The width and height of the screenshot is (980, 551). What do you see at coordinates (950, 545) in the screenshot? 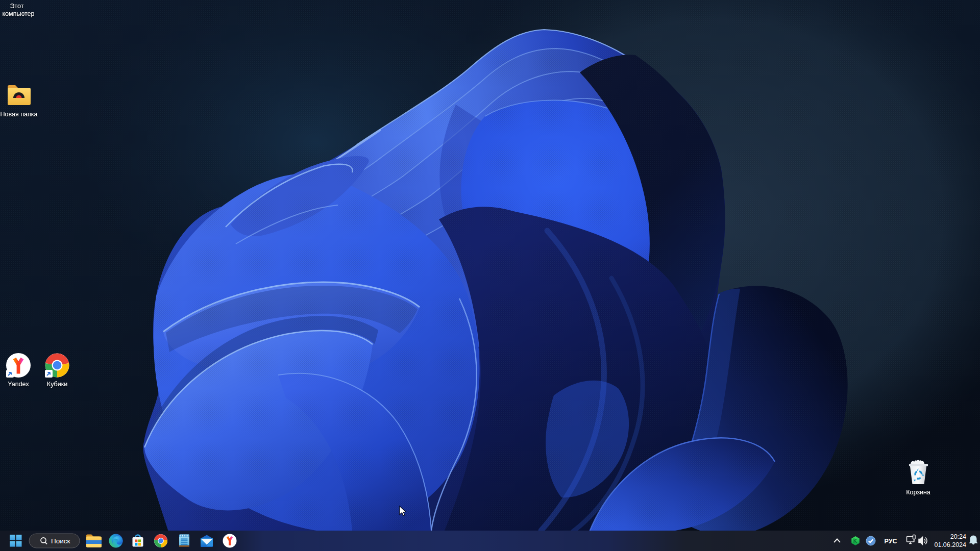
I see `svg-text: 01.06.2024` at bounding box center [950, 545].